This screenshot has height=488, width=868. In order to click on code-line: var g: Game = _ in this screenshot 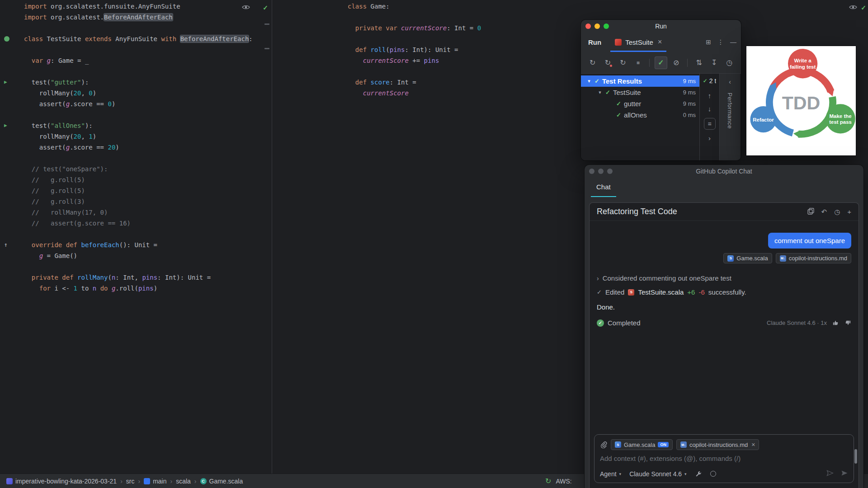, I will do `click(136, 61)`.